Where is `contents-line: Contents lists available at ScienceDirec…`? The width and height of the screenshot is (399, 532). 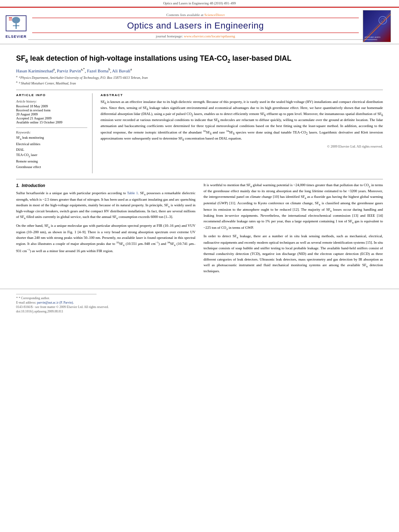 contents-line: Contents lists available at ScienceDirec… is located at coordinates (195, 15).